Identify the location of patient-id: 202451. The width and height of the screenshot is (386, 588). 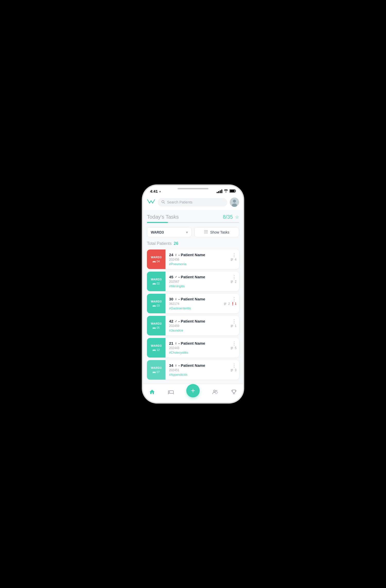
(174, 370).